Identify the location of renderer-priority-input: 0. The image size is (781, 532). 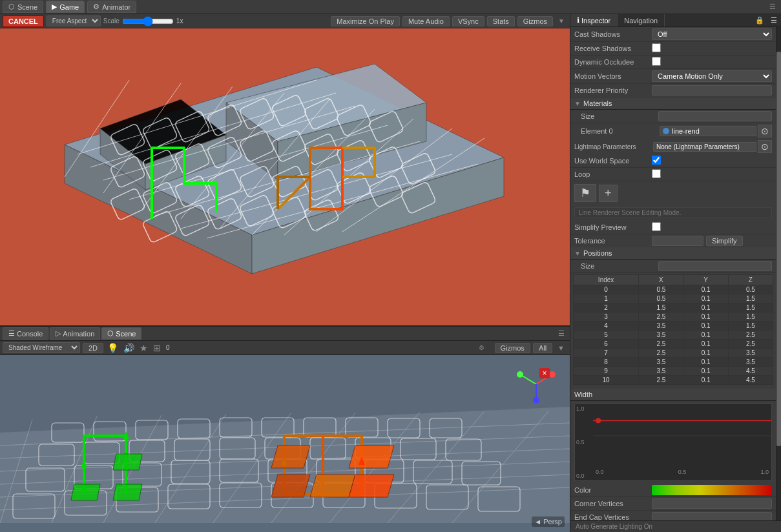
(712, 90).